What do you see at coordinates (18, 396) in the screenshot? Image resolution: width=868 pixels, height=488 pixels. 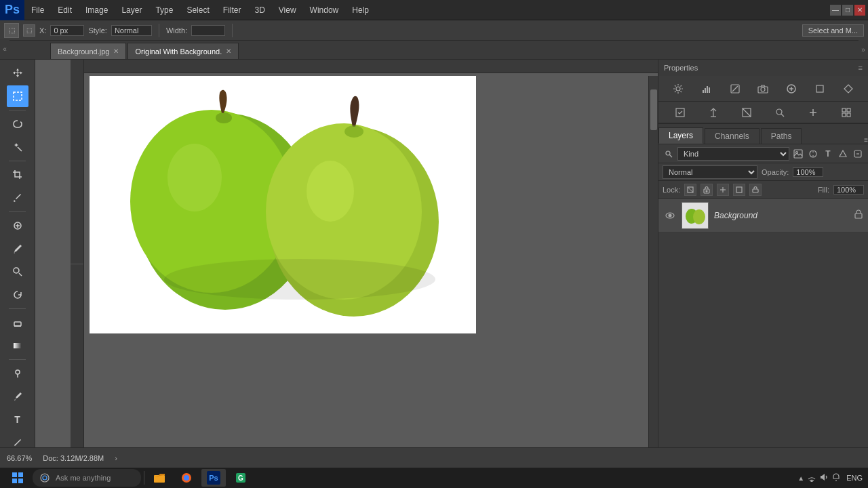 I see `pen-tool` at bounding box center [18, 396].